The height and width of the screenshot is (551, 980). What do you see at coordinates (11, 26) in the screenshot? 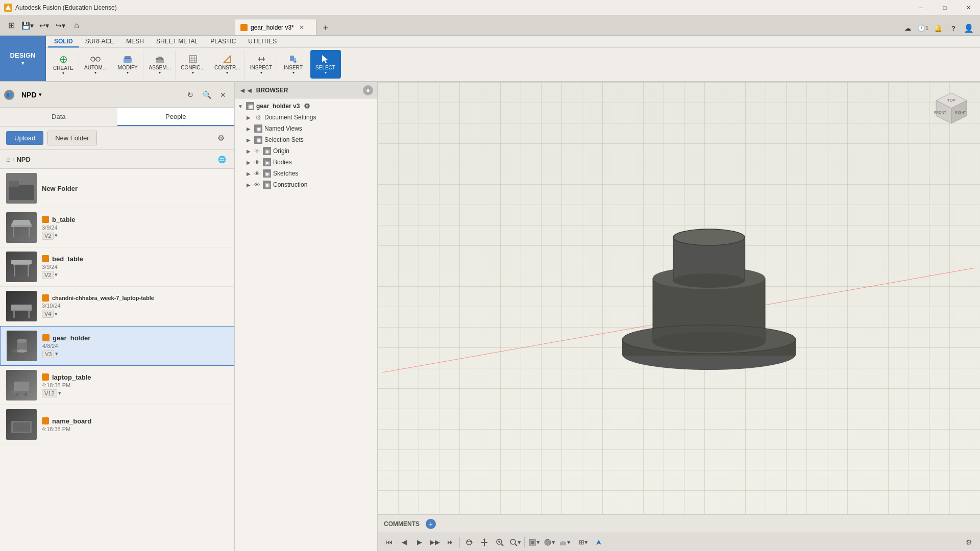
I see `menu-grid-button: ⊞` at bounding box center [11, 26].